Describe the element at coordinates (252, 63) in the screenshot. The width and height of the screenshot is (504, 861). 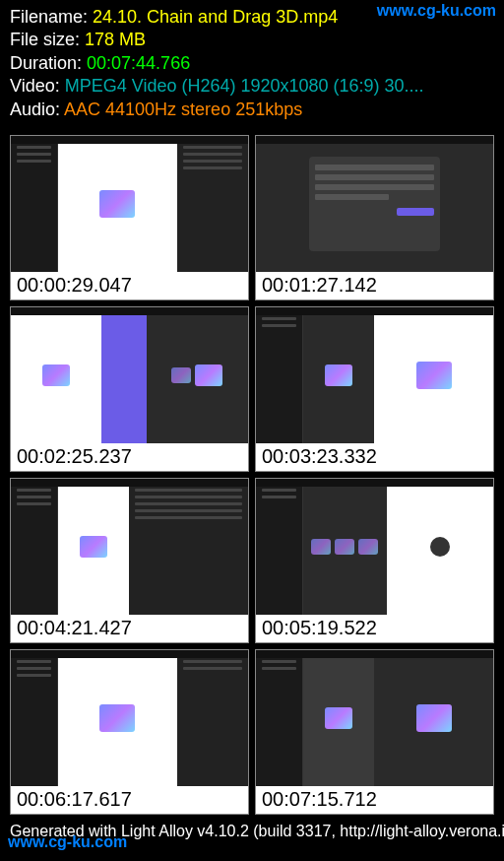
I see `duration-row: Duration: 00:07:44.766` at that location.